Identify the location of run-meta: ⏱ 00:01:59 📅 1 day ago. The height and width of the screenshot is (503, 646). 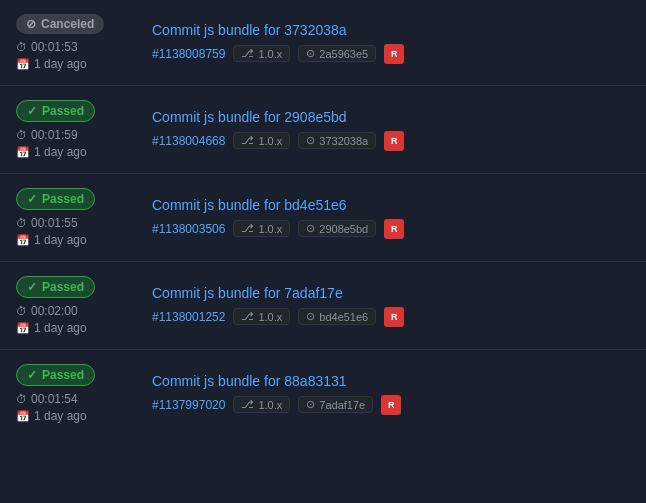
(52, 144).